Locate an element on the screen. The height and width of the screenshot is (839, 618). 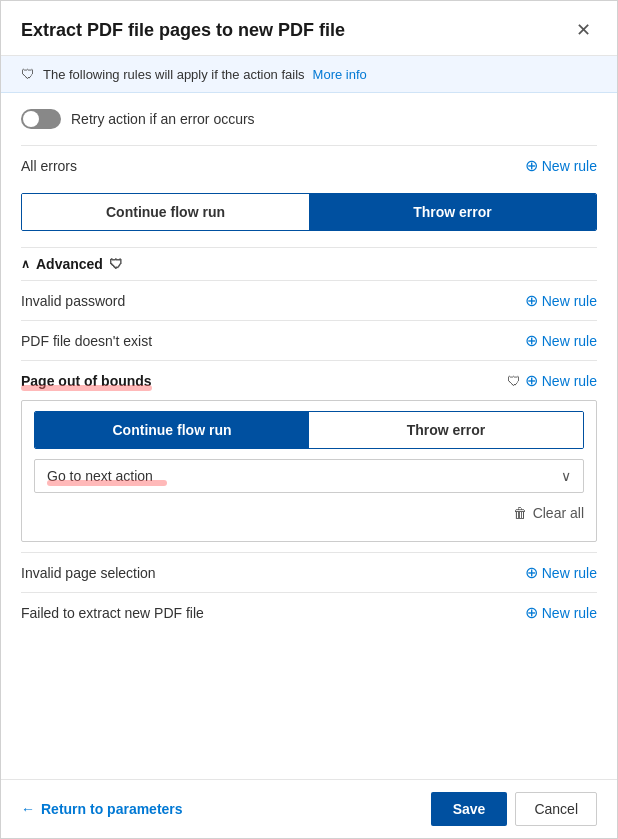
retry-toggle-row: Retry action if an error occurs is located at coordinates (309, 119).